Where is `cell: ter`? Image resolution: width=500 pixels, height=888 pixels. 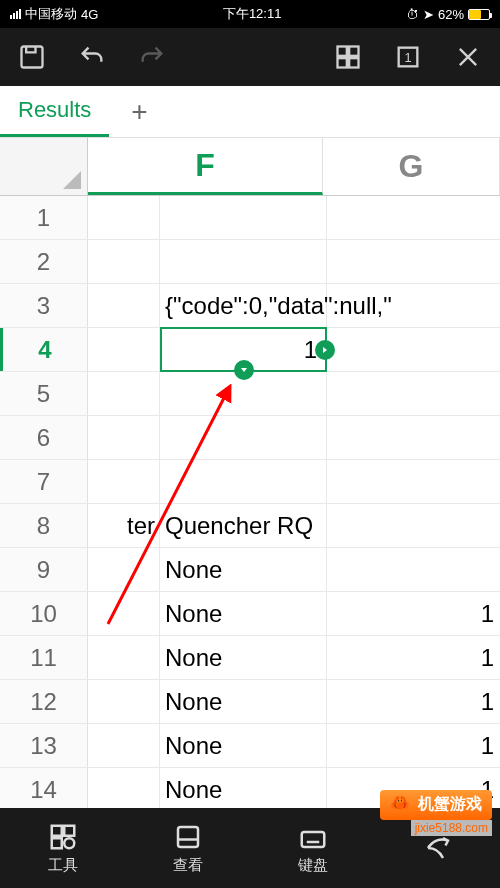
cell: ter is located at coordinates (124, 526).